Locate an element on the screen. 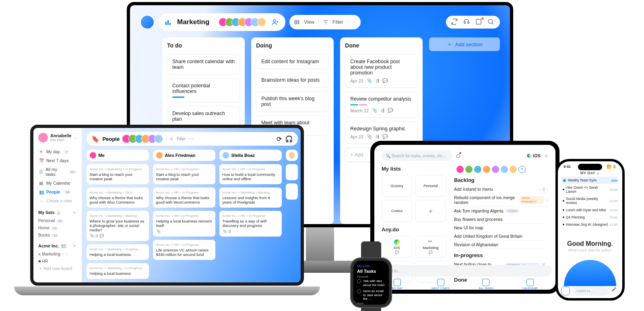  search-icon is located at coordinates (491, 22).